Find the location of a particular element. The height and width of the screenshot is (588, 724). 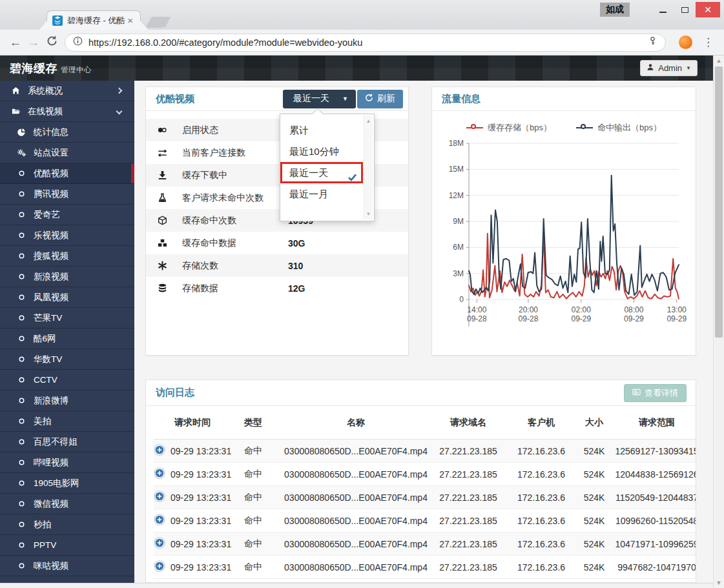

scrollbar-thumb is located at coordinates (719, 202).